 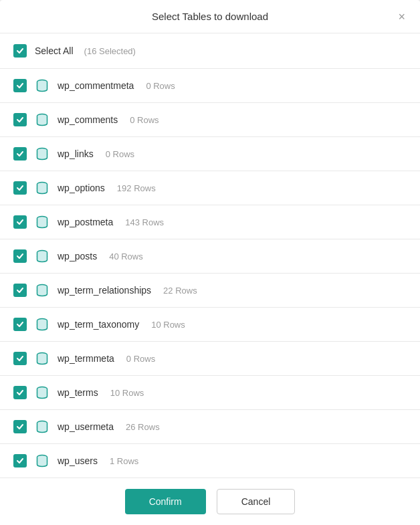 I want to click on row-count: 143 Rows, so click(x=144, y=222).